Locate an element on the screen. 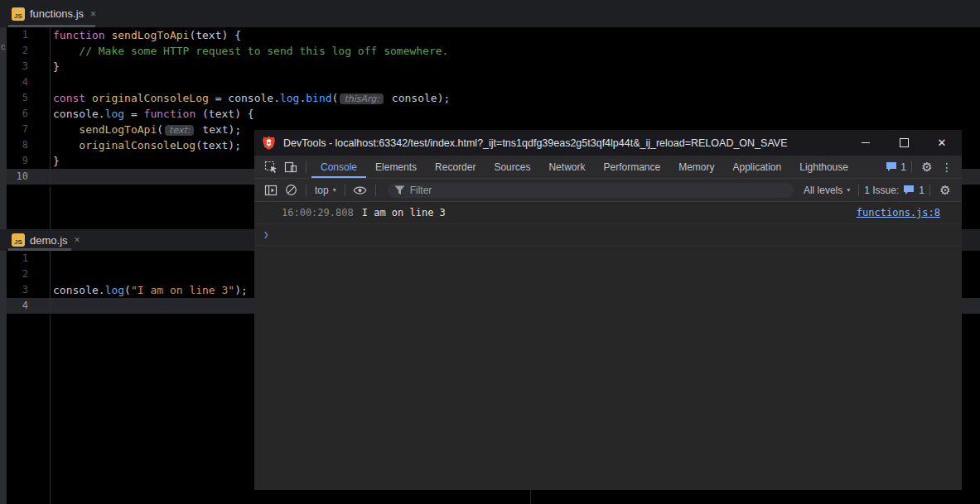 The height and width of the screenshot is (504, 980). device-toolbar-icon is located at coordinates (291, 167).